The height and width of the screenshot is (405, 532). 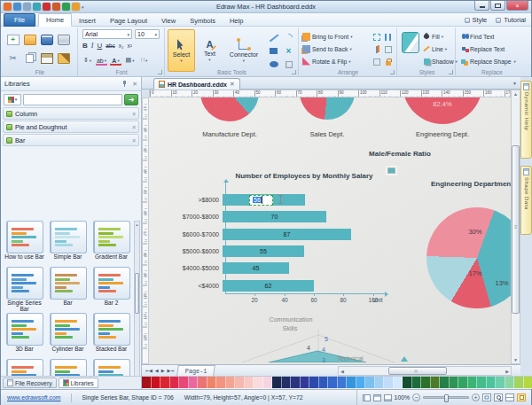 I want to click on style-item-line: Line▾, so click(x=440, y=49).